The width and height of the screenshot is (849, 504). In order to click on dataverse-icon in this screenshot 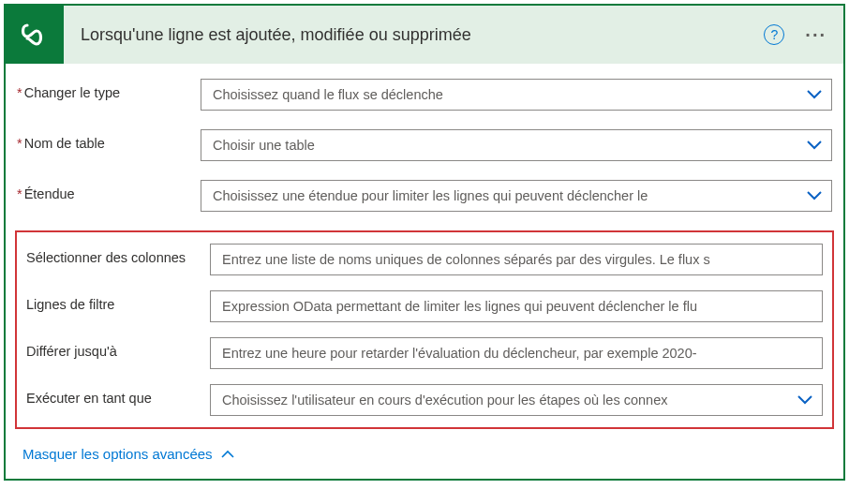, I will do `click(35, 35)`.